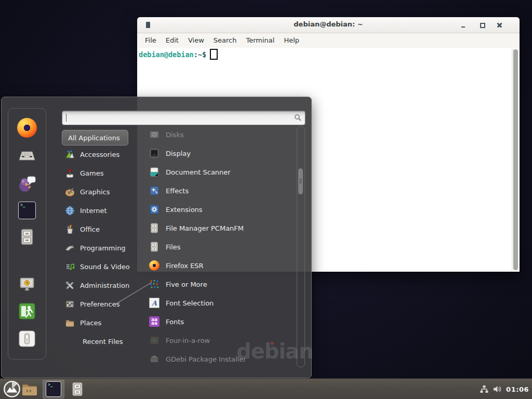 This screenshot has height=399, width=532. I want to click on app-item-files: Files, so click(219, 247).